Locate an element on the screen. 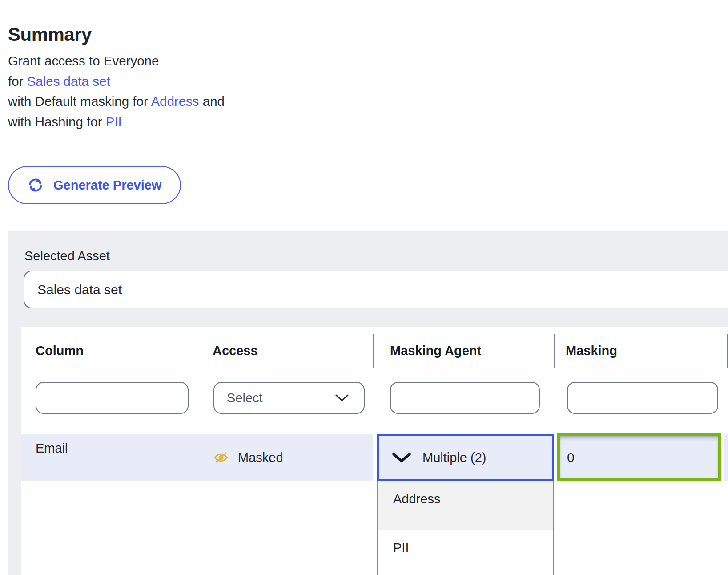  selected-asset-input: Sales data set is located at coordinates (376, 289).